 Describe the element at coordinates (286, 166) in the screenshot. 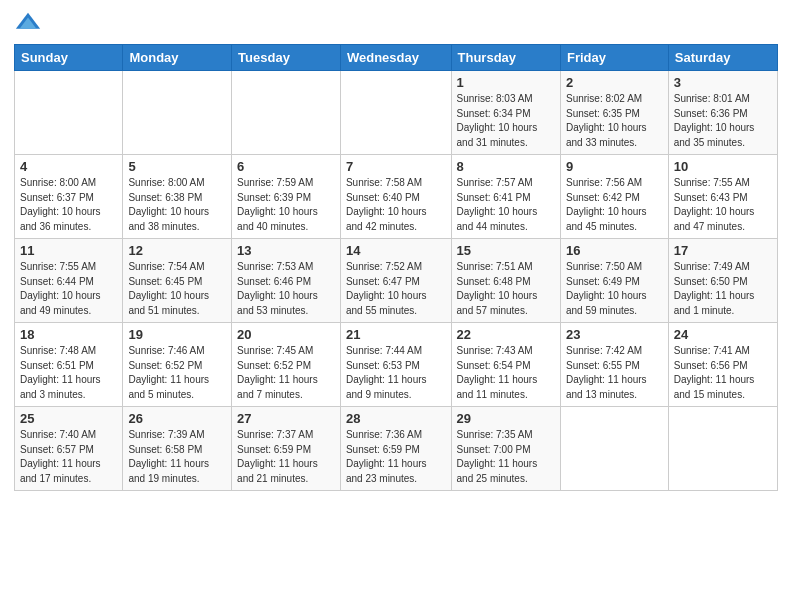

I see `day-number: 6` at that location.